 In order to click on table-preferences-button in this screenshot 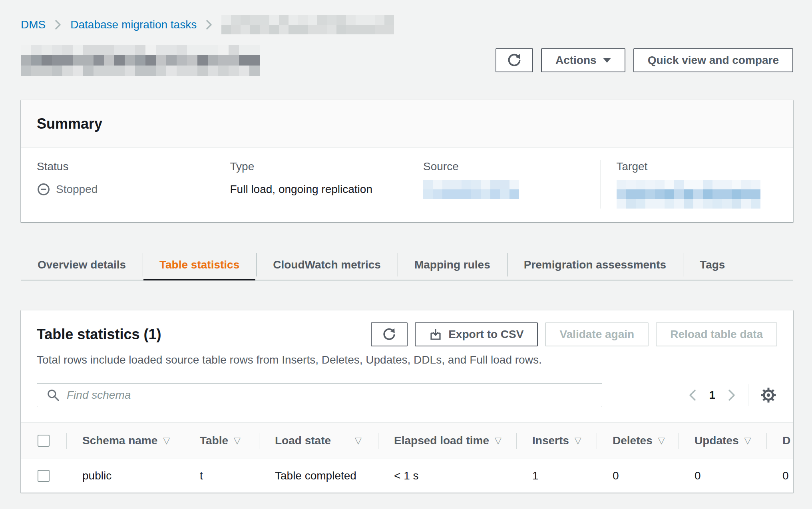, I will do `click(768, 395)`.